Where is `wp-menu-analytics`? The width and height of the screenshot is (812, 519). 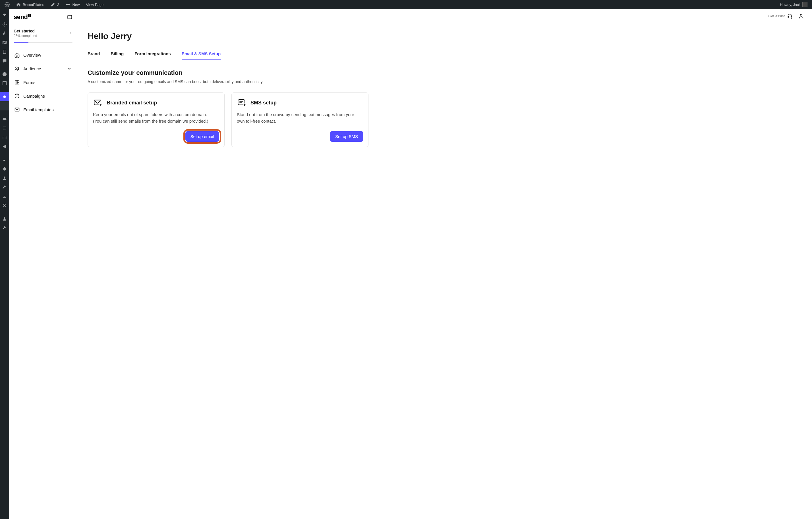
wp-menu-analytics is located at coordinates (5, 138).